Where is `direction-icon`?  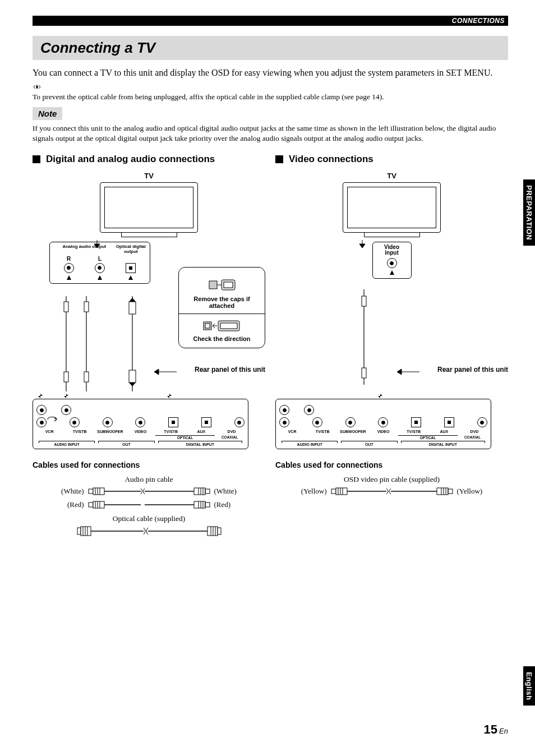 direction-icon is located at coordinates (222, 326).